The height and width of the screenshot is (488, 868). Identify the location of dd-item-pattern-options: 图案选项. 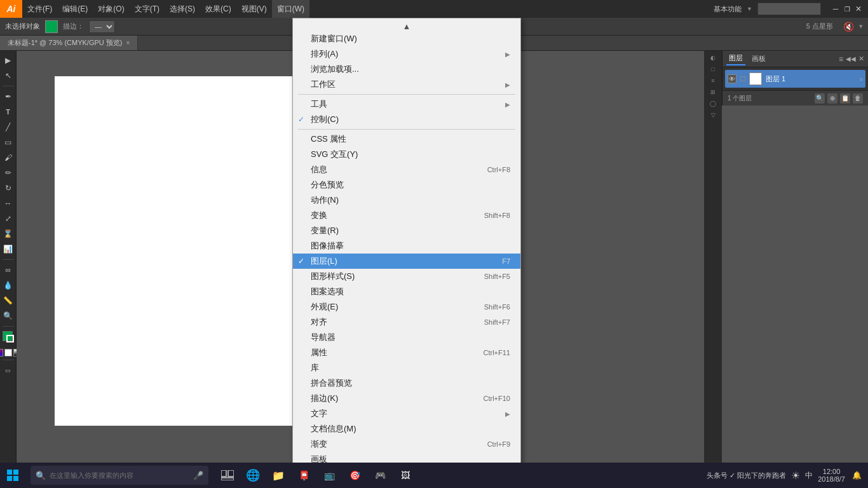
(407, 292).